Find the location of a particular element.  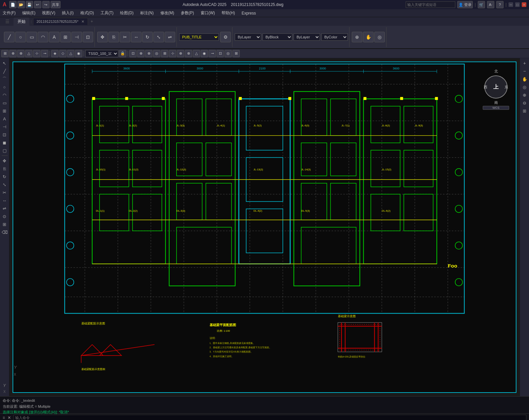

tb2-btn4: △ is located at coordinates (29, 54).